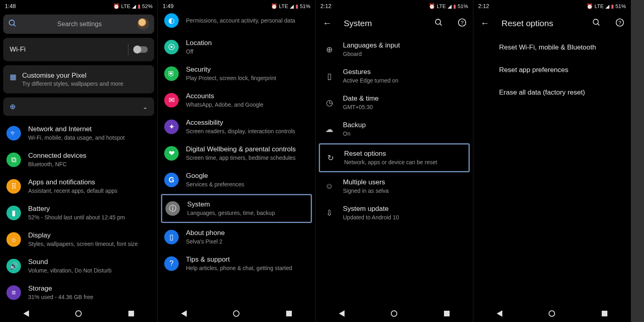 Image resolution: width=644 pixels, height=322 pixels. What do you see at coordinates (79, 107) in the screenshot?
I see `battery-suggestion-card: ⊕ ⌄` at bounding box center [79, 107].